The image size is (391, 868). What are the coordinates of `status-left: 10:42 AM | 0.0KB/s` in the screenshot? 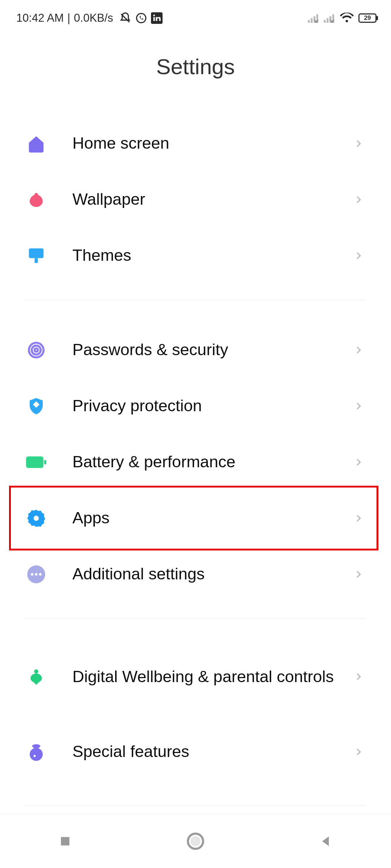 It's located at (89, 18).